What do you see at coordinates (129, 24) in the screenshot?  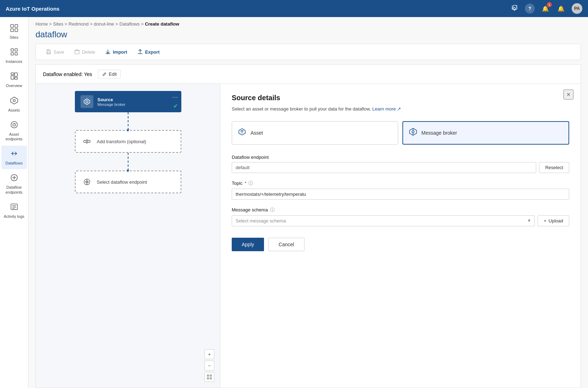 I see `breadcrumb-dataflows: Dataflows` at bounding box center [129, 24].